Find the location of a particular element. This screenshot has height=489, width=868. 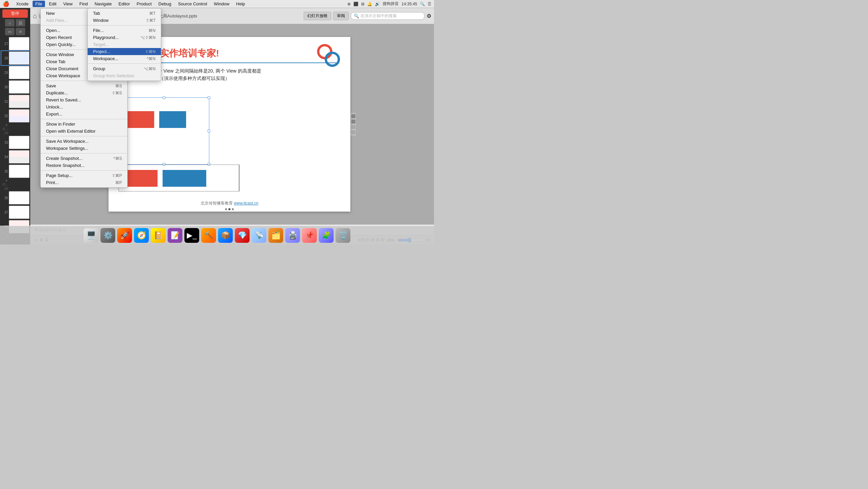

dock-instruments: 🔨 is located at coordinates (209, 236).